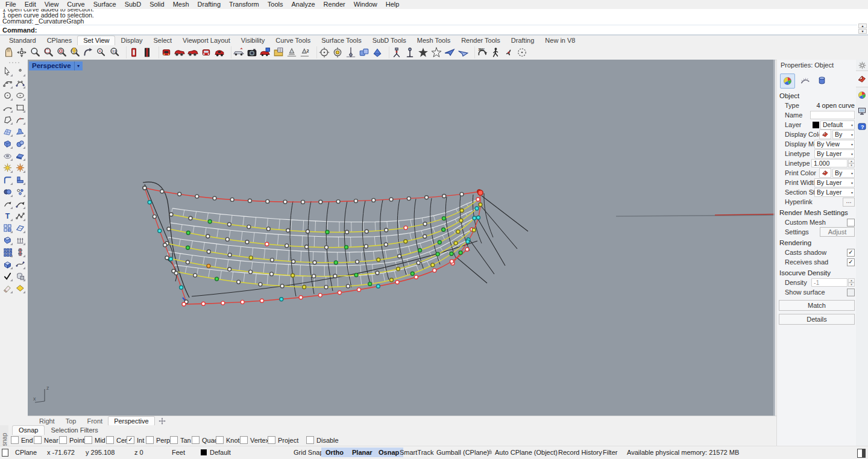 This screenshot has width=868, height=459. I want to click on toolbar-tab-display: Display, so click(131, 41).